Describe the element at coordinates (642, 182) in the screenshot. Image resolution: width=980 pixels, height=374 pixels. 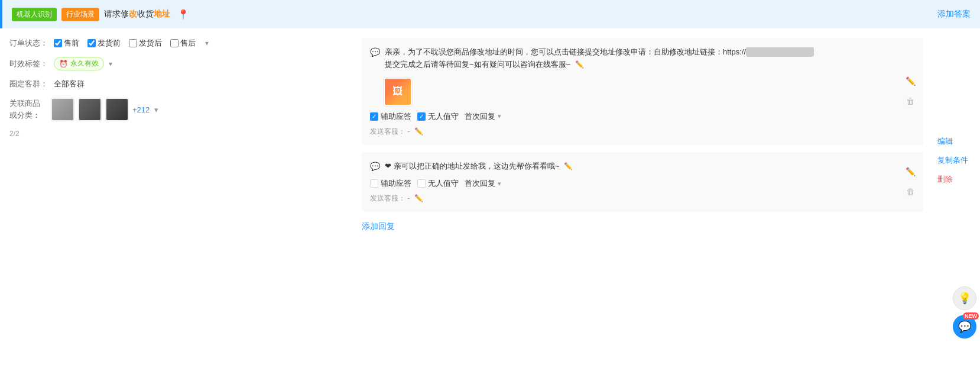
I see `answer-card-2: 💬 ❤ 亲可以把正确的地址发给我，这边先帮你看看哦~ ✏️ 辅助应答 无人值守` at that location.